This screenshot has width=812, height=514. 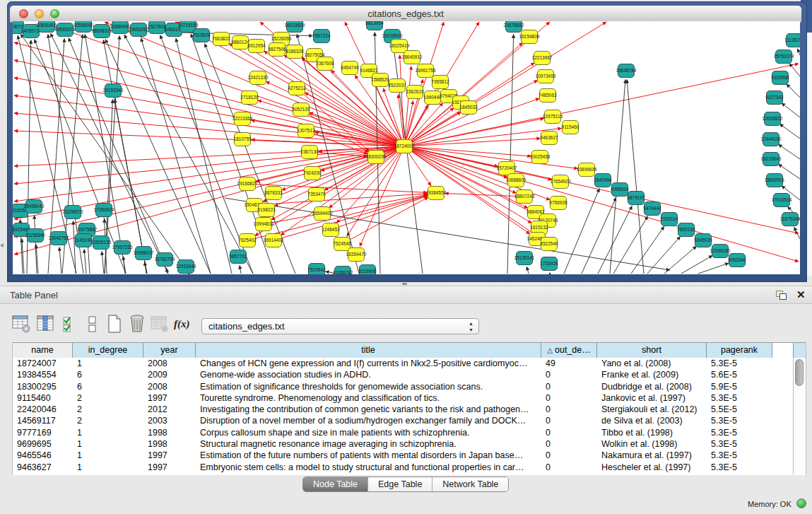 What do you see at coordinates (108, 351) in the screenshot?
I see `column-header-in_degree: in_degree` at bounding box center [108, 351].